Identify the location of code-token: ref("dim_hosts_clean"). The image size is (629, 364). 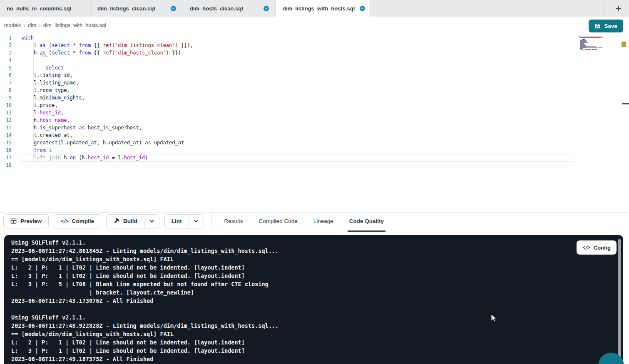
(136, 53).